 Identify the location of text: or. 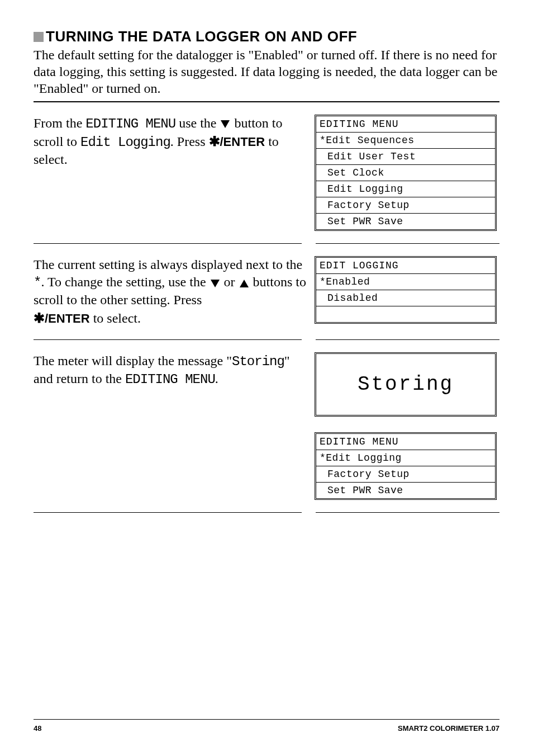
(230, 282).